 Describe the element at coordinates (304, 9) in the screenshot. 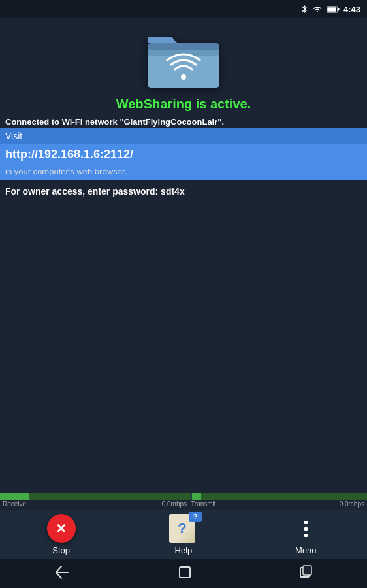

I see `bluetooth-icon` at that location.